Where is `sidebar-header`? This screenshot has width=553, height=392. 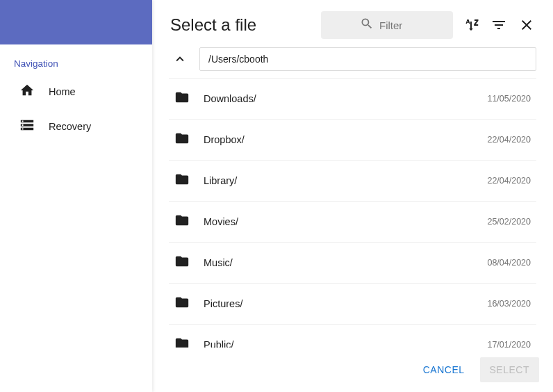
sidebar-header is located at coordinates (76, 22).